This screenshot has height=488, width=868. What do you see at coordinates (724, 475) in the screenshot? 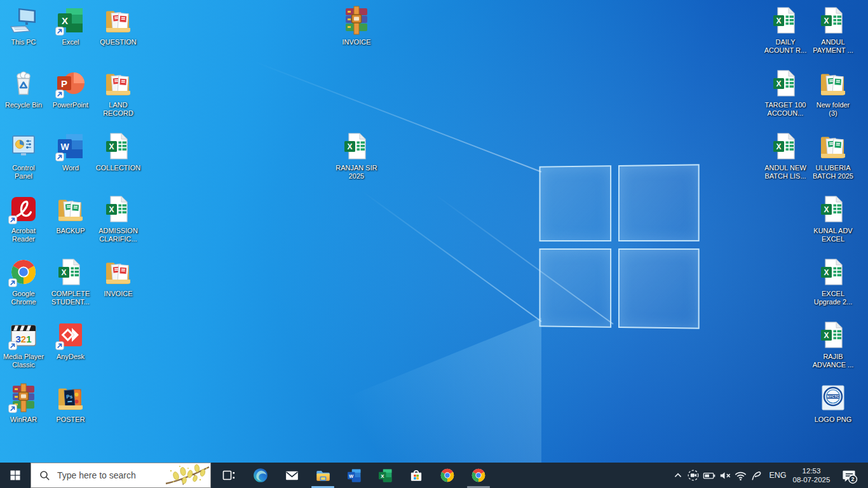
I see `volume-muted-icon` at bounding box center [724, 475].